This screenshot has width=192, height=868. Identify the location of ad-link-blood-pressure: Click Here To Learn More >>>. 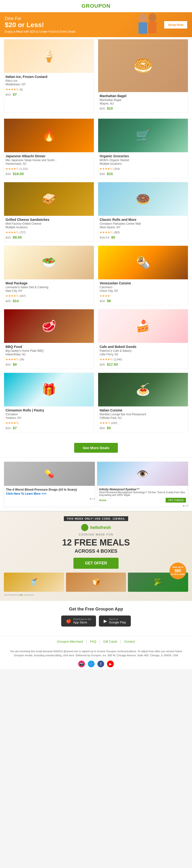
(26, 494).